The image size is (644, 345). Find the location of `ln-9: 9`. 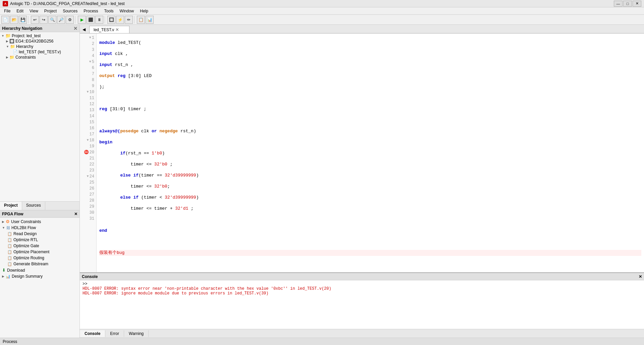

ln-9: 9 is located at coordinates (88, 86).